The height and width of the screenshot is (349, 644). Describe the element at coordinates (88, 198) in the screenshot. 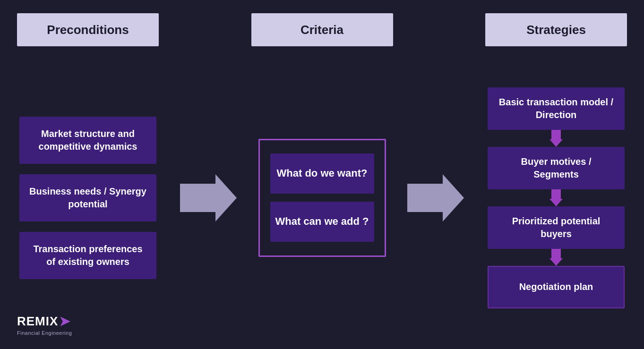

I see `precondition-2-text: Business needs / Synergy potential` at that location.